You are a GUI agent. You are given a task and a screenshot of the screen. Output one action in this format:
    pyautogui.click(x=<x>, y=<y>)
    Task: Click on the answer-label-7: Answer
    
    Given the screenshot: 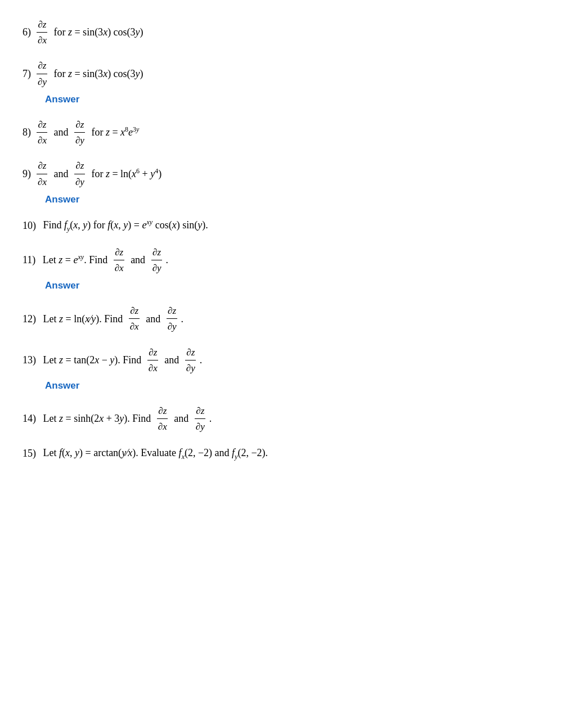 What is the action you would take?
    pyautogui.click(x=305, y=99)
    